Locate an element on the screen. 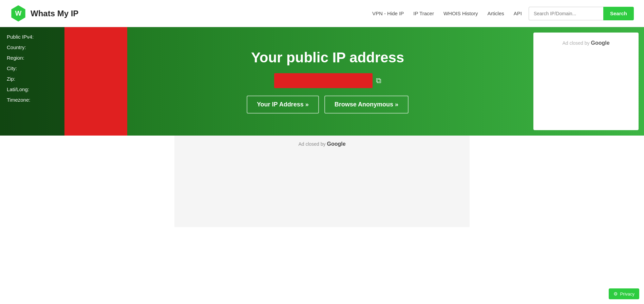 The height and width of the screenshot is (304, 644). browse-anonymous-button: Browse Anonymous » is located at coordinates (366, 104).